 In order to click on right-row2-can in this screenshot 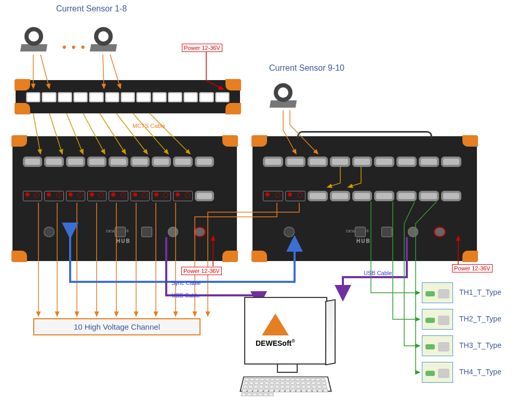, I will do `click(451, 196)`.